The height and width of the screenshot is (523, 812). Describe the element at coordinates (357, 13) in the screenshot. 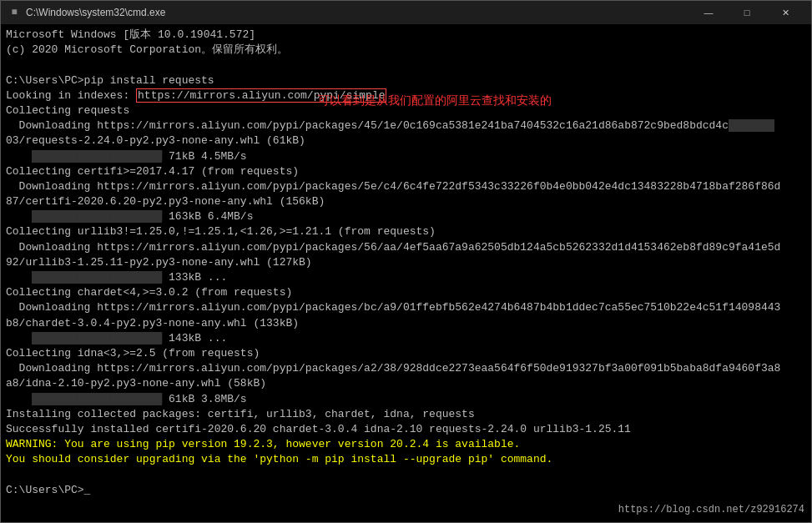

I see `title-bar-text: C:\Windows\system32\cmd.exe` at that location.